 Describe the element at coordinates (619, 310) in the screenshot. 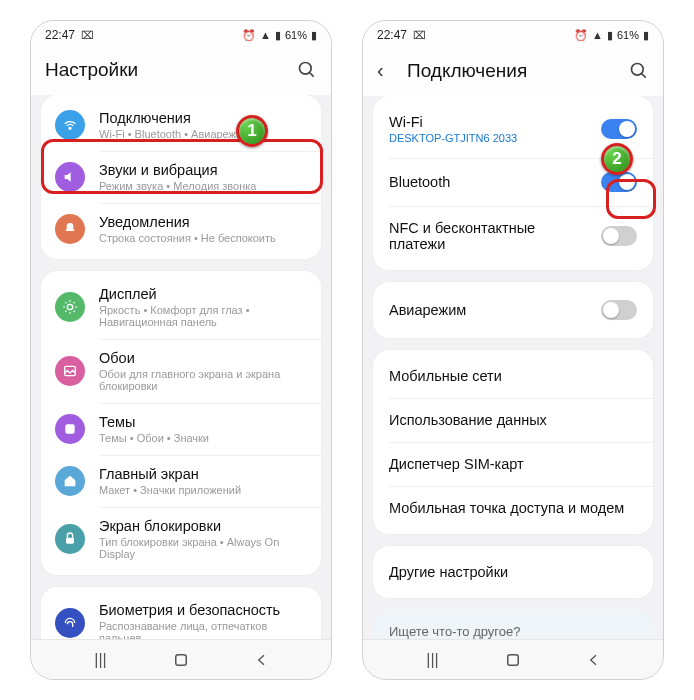

I see `airplane-toggle` at that location.